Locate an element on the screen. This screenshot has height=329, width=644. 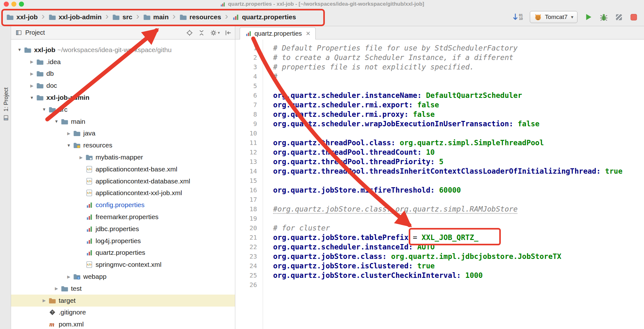
tree-item-mybatis-mapper: ▶mybatis-mapper is located at coordinates (123, 157).